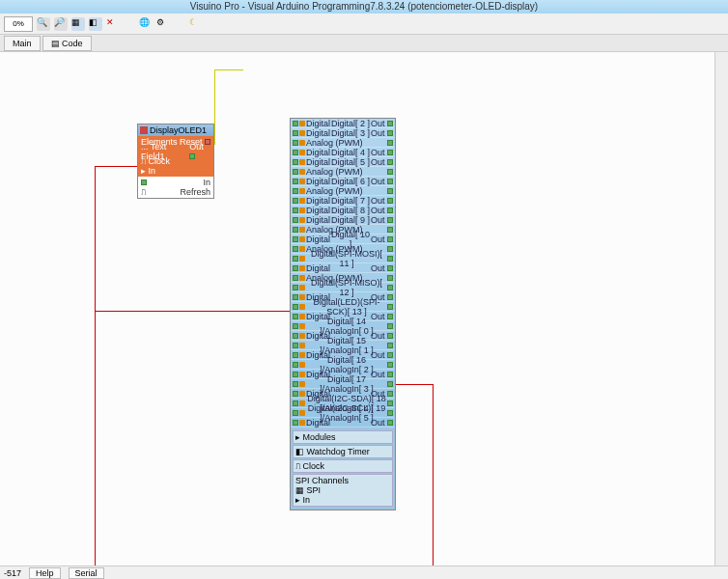  Describe the element at coordinates (343, 452) in the screenshot. I see `grp-watchdog: ◧ Watchdog Timer` at that location.